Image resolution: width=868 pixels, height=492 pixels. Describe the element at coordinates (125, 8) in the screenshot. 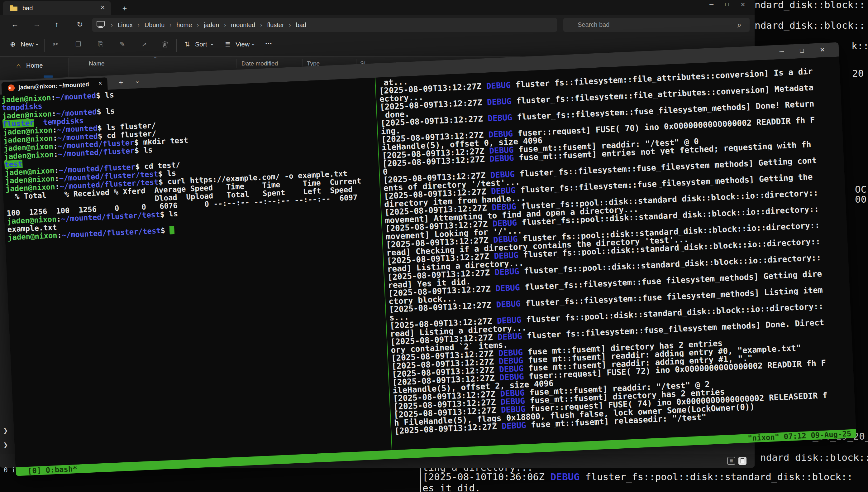

I see `new-tab-button: ＋` at that location.